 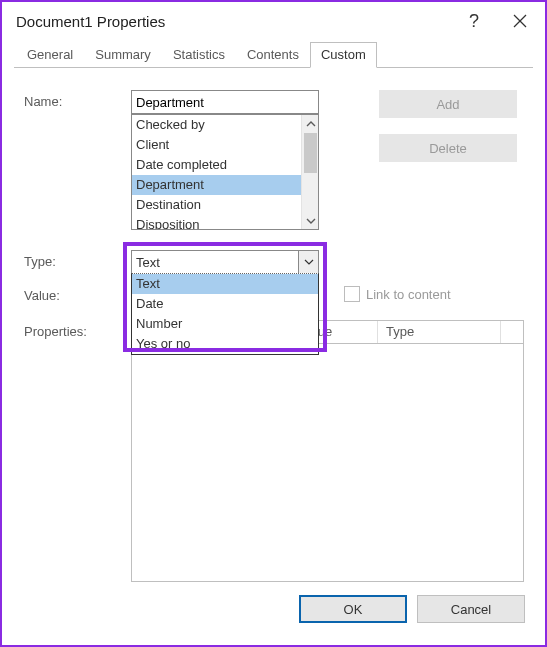 What do you see at coordinates (274, 21) in the screenshot?
I see `titlebar: Document1 Properties ?` at bounding box center [274, 21].